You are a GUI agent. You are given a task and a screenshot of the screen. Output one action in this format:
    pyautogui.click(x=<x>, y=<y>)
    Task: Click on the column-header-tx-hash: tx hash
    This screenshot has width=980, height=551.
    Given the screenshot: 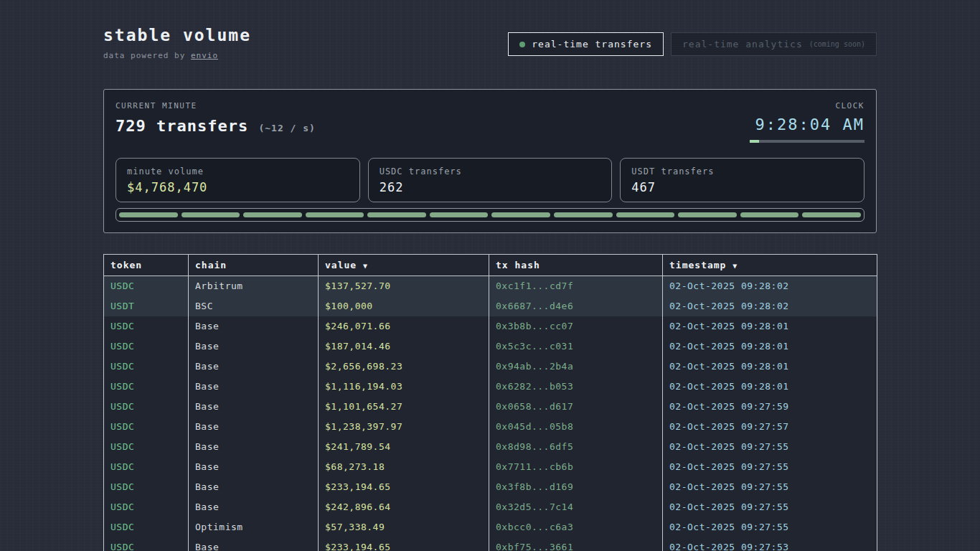 What is the action you would take?
    pyautogui.click(x=576, y=265)
    